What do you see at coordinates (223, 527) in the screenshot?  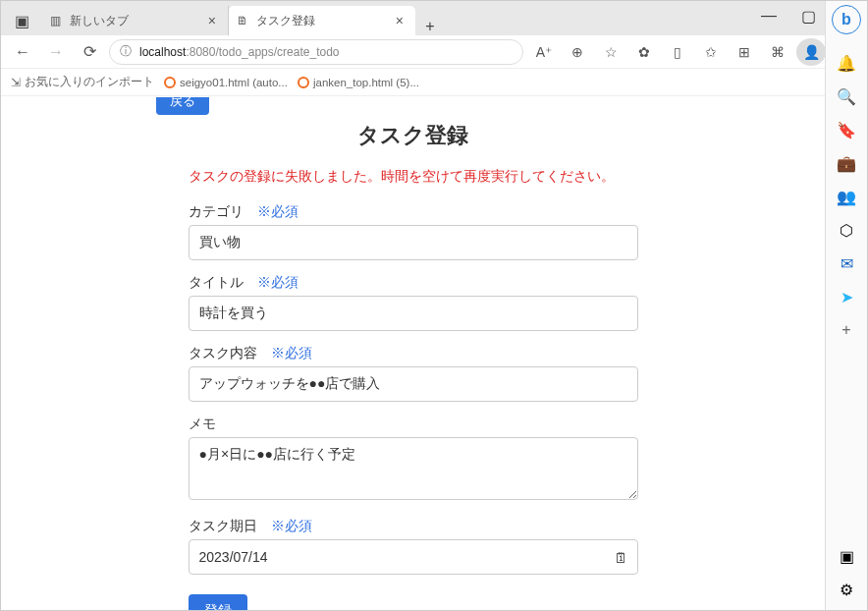 I see `label-due: タスク期日` at bounding box center [223, 527].